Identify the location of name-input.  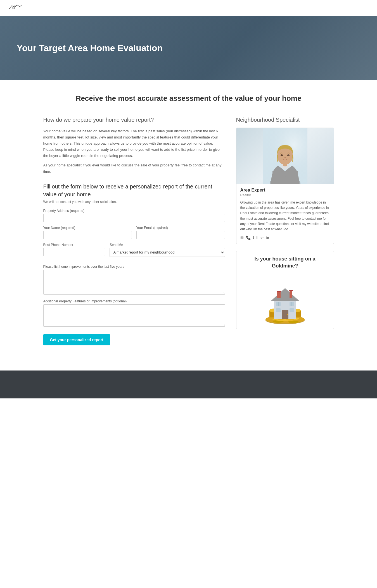
(88, 235).